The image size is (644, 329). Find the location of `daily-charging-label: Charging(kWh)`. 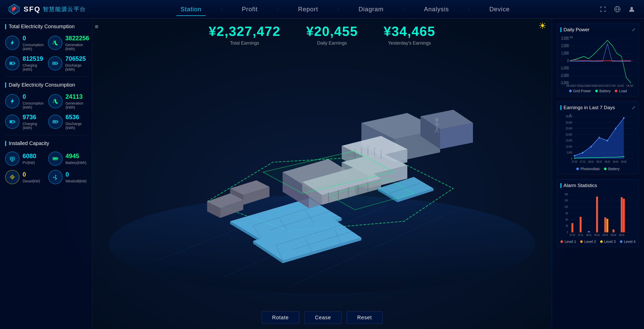

daily-charging-label: Charging(kWh) is located at coordinates (30, 126).